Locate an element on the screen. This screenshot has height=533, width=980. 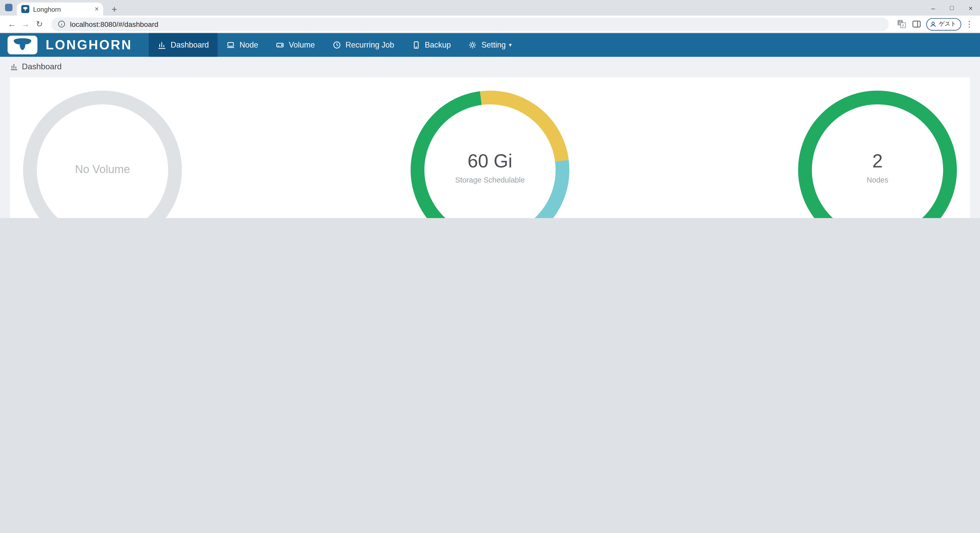
backup-icon is located at coordinates (416, 45).